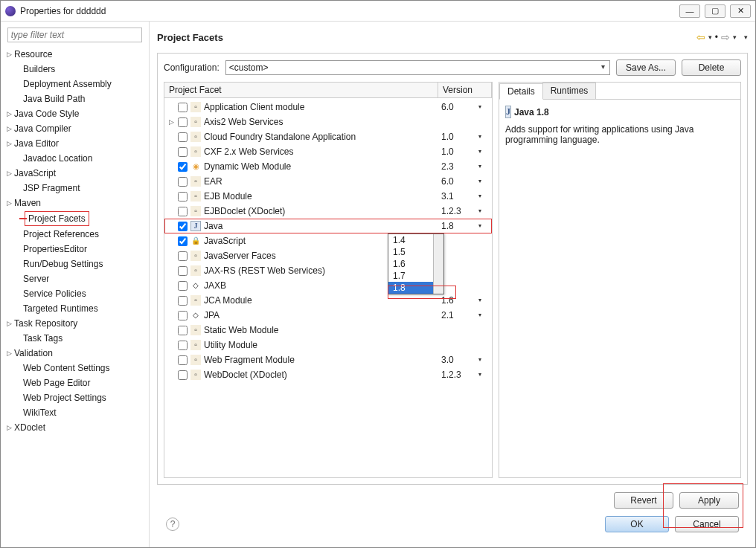  Describe the element at coordinates (74, 69) in the screenshot. I see `sidebar-item-builders: Builders` at that location.